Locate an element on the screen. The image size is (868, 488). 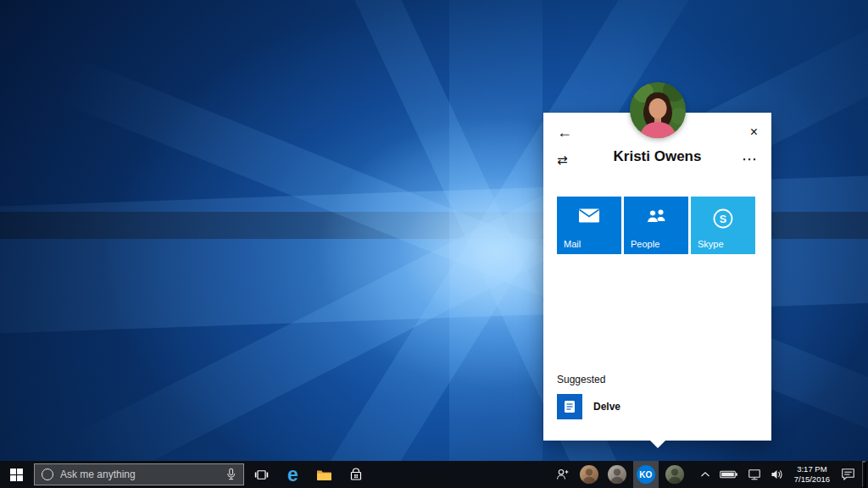
clock: 3:17 PM 7/15/2016 is located at coordinates (812, 474).